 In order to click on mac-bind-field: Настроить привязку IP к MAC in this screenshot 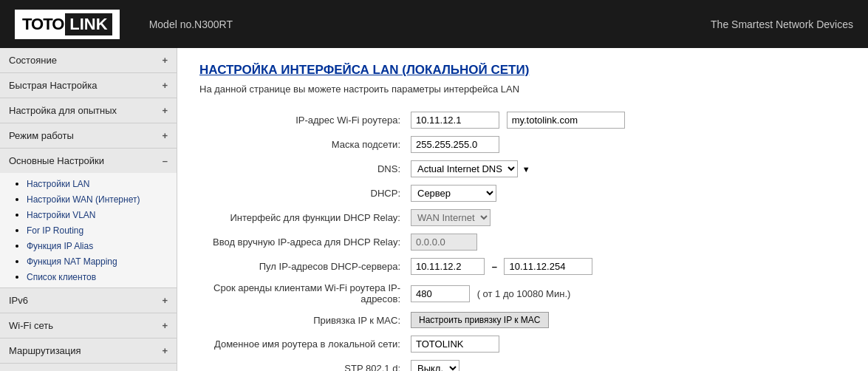, I will do `click(626, 320)`.